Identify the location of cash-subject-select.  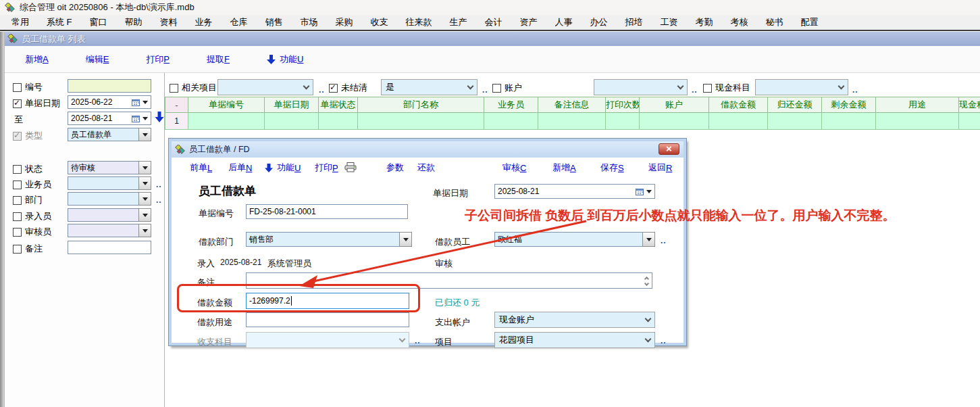
(802, 87).